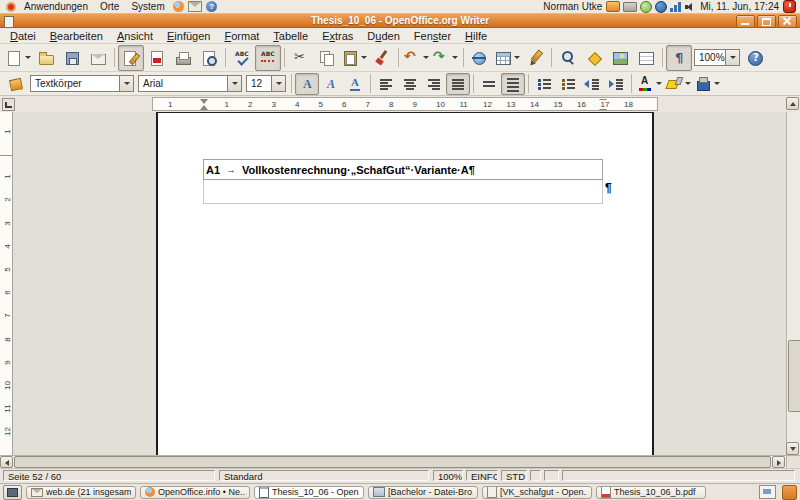  Describe the element at coordinates (188, 36) in the screenshot. I see `menu-einfügen: Einfügen` at that location.